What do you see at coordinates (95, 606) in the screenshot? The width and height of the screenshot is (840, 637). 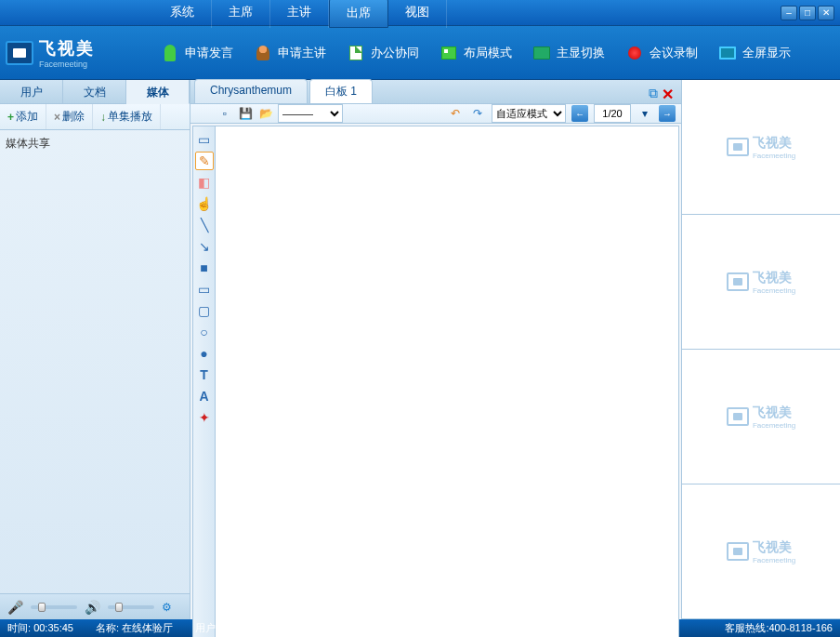 I see `sidebar-footer: 🎤 🔊 ⚙` at bounding box center [95, 606].